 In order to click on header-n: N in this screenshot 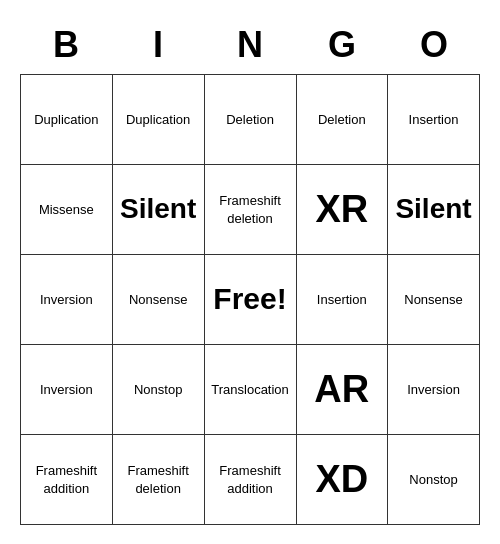, I will do `click(250, 47)`.